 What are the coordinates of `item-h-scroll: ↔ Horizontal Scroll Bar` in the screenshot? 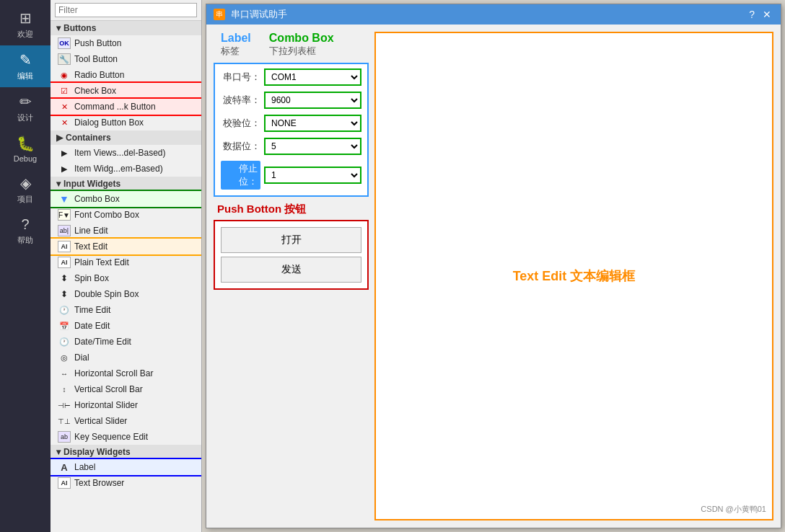 It's located at (126, 373).